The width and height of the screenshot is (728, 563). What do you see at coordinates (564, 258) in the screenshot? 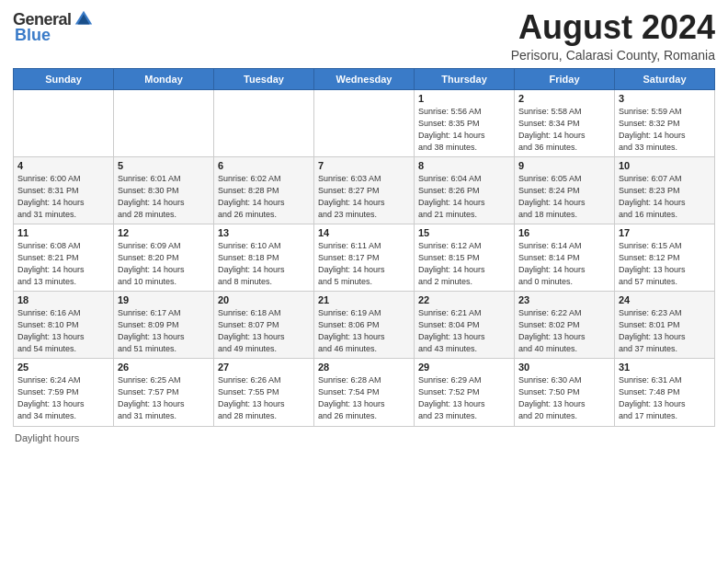
I see `table-row: 16Sunrise: 6:14 AM Sunset: 8:14 PM Dayli…` at bounding box center [564, 258].